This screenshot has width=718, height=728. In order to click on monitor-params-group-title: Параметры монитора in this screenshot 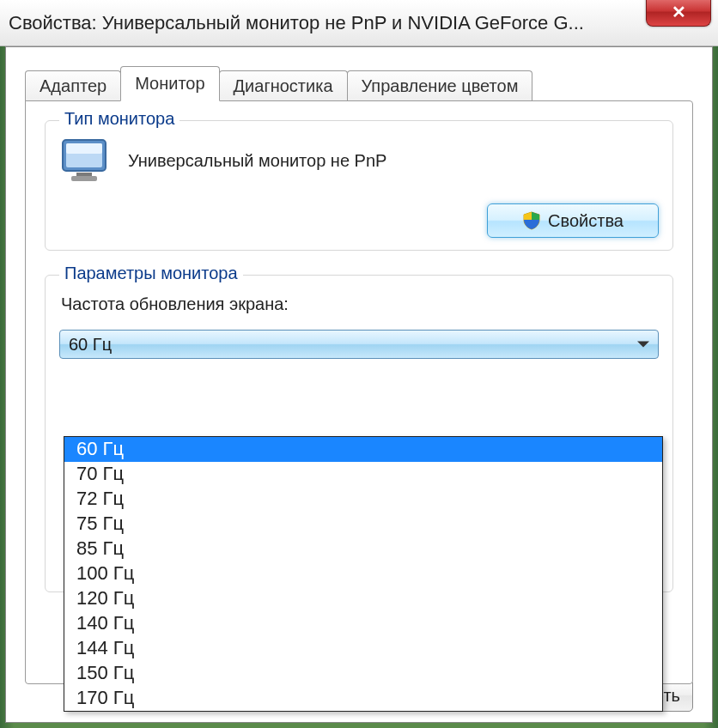, I will do `click(151, 273)`.